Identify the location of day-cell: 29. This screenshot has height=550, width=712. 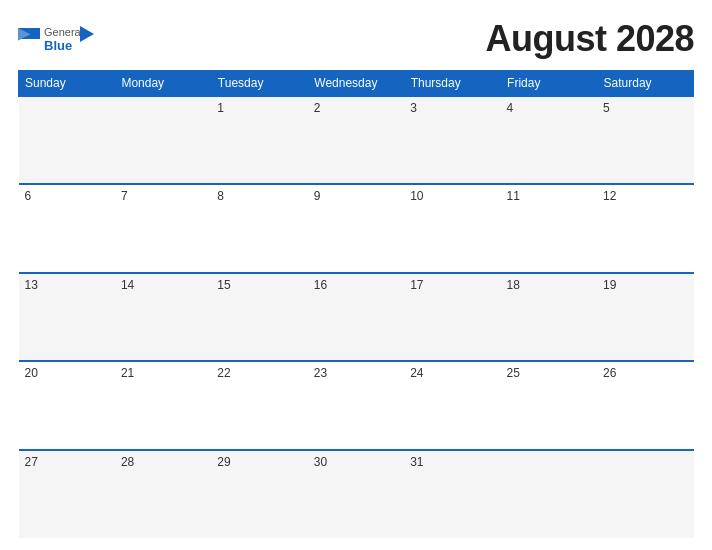
(259, 494).